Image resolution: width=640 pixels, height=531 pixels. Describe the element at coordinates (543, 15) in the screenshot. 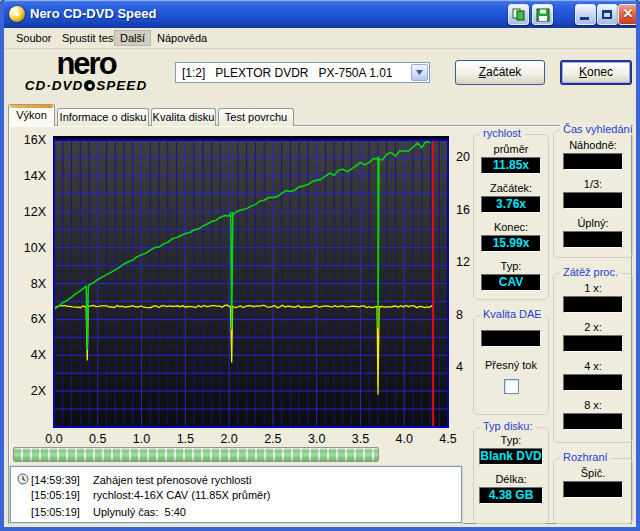

I see `save-icon` at that location.